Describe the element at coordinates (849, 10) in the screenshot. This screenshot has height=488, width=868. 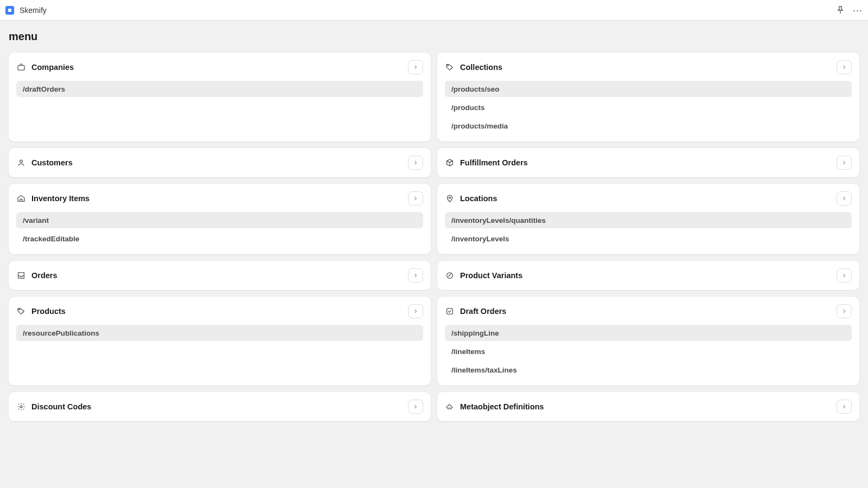
I see `titlebar-actions: ···` at that location.